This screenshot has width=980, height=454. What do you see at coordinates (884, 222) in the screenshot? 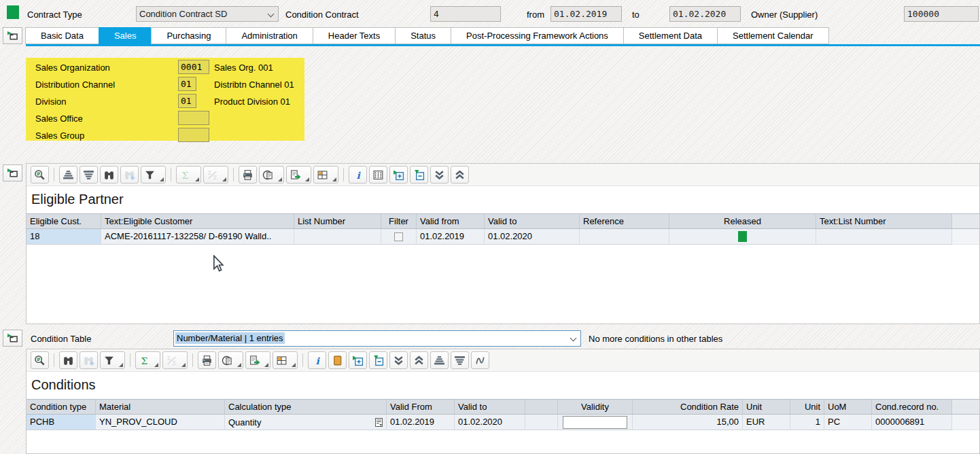
I see `column-header-text-list-number: Text:List Number` at bounding box center [884, 222].